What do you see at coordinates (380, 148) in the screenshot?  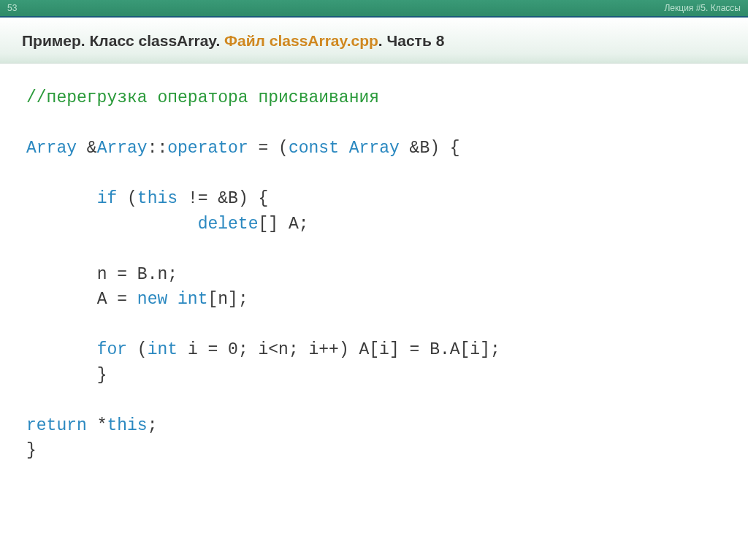 I see `code-type-array-3: Array` at bounding box center [380, 148].